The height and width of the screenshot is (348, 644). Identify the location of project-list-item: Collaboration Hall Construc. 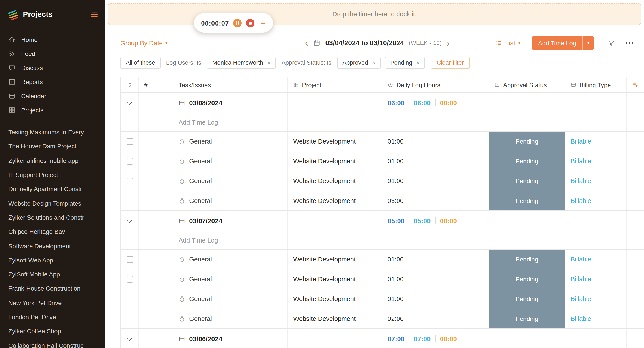
(53, 343).